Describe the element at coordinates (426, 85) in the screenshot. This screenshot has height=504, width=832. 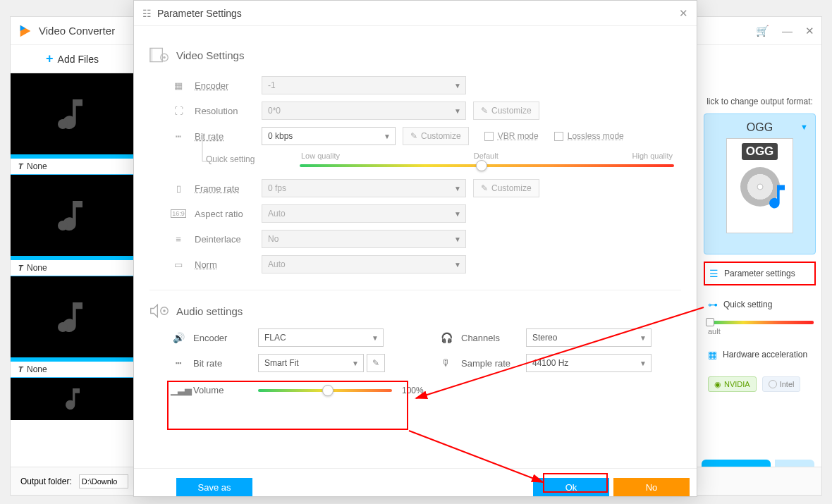
I see `video-encoder-row: ▦ Encoder -1▼` at that location.